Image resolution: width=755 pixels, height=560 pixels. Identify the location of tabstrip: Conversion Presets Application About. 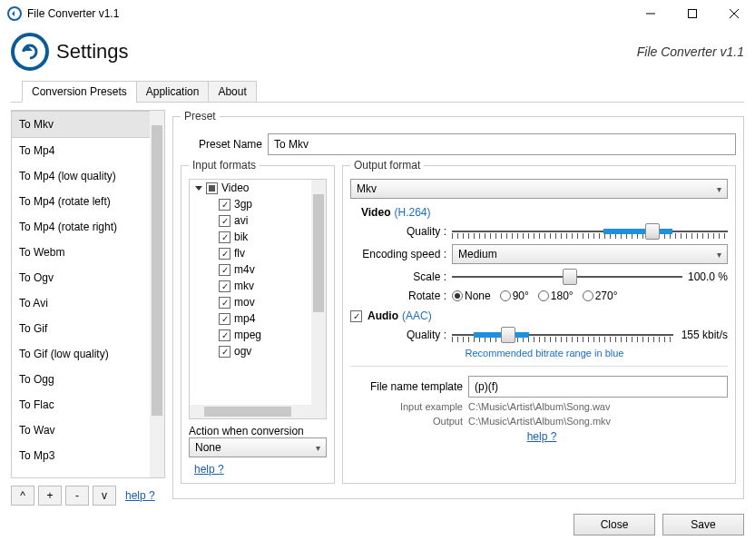
(378, 91).